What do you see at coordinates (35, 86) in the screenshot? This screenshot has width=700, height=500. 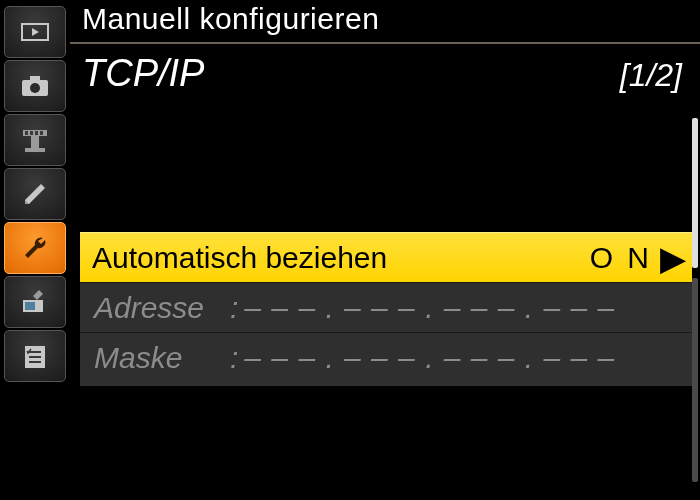 I see `camera-icon` at bounding box center [35, 86].